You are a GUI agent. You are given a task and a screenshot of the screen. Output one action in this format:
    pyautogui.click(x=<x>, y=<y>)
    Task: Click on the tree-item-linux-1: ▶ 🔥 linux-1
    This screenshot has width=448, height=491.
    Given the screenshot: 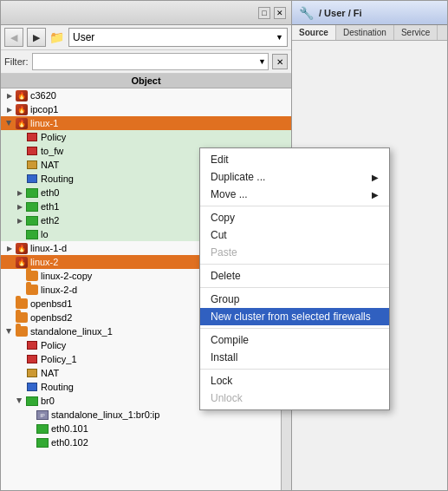 What is the action you would take?
    pyautogui.click(x=146, y=123)
    